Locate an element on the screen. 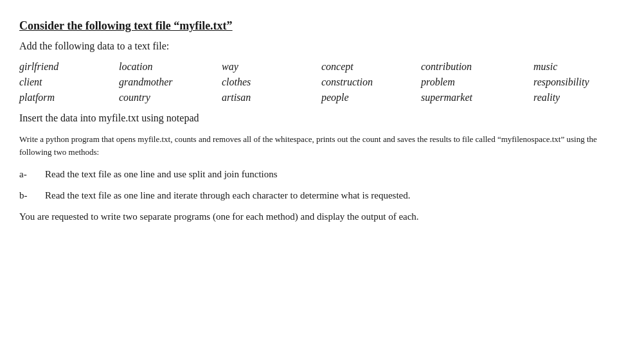 The image size is (644, 354). list-item-a: a- Read the text file as one line and us… is located at coordinates (322, 175).